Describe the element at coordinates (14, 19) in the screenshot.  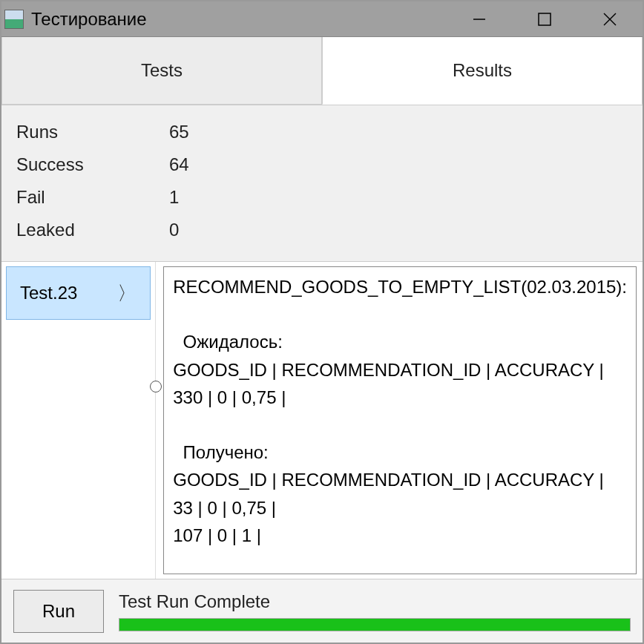
I see `app-icon` at that location.